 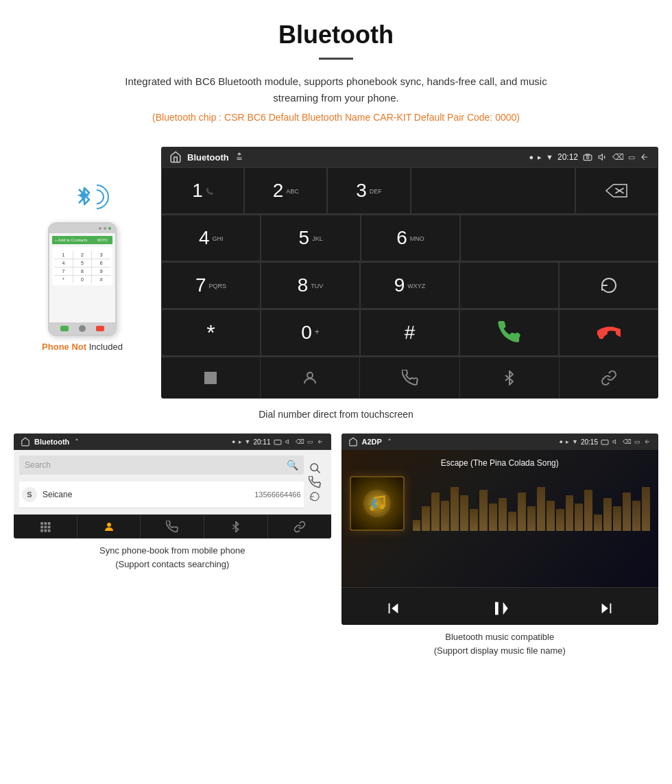 I want to click on dial-key-star: *, so click(x=211, y=333).